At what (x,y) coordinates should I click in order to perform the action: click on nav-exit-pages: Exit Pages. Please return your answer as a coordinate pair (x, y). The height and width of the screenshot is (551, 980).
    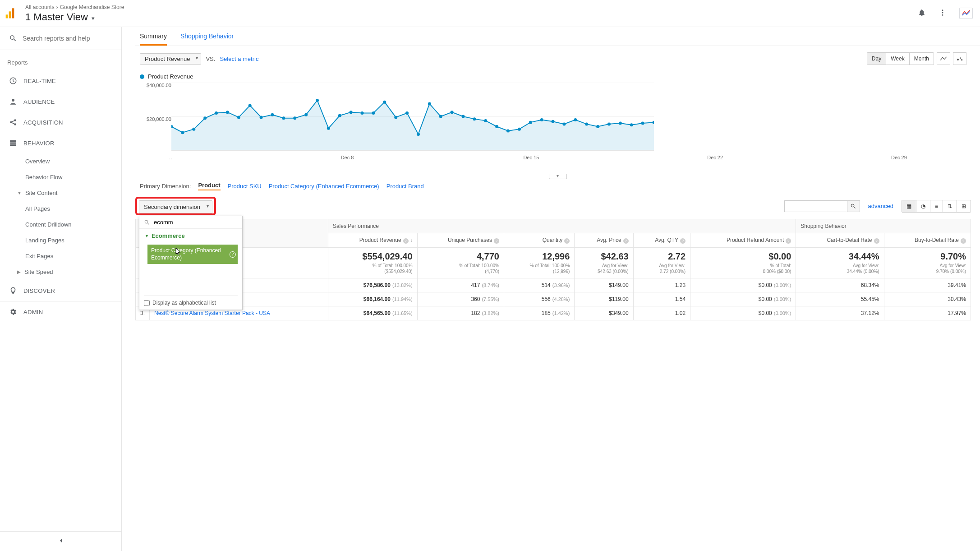
    Looking at the image, I should click on (60, 256).